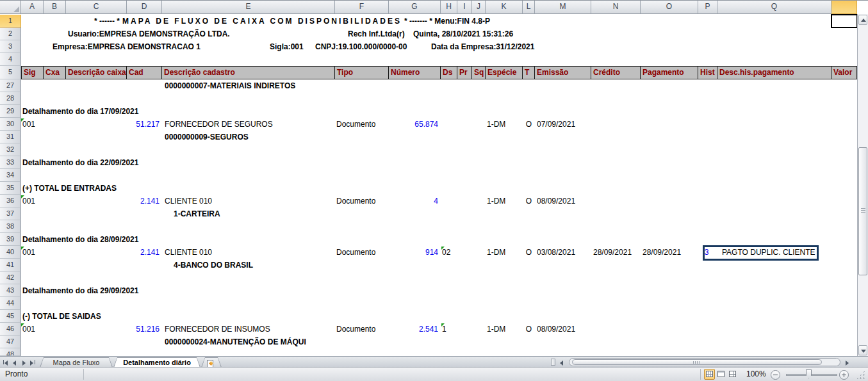 The height and width of the screenshot is (381, 868). Describe the element at coordinates (414, 124) in the screenshot. I see `cell-g30: 65.874` at that location.